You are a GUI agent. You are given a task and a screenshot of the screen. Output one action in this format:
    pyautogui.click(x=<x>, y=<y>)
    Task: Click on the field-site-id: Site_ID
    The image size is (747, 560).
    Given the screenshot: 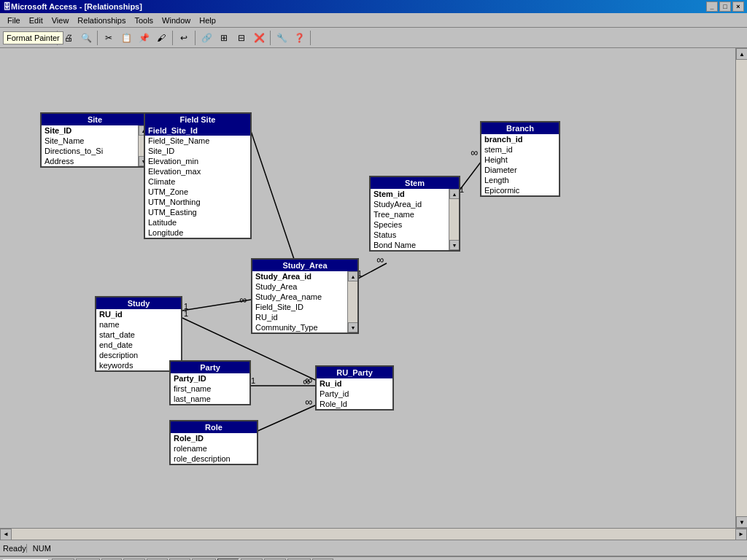 What is the action you would take?
    pyautogui.click(x=90, y=131)
    